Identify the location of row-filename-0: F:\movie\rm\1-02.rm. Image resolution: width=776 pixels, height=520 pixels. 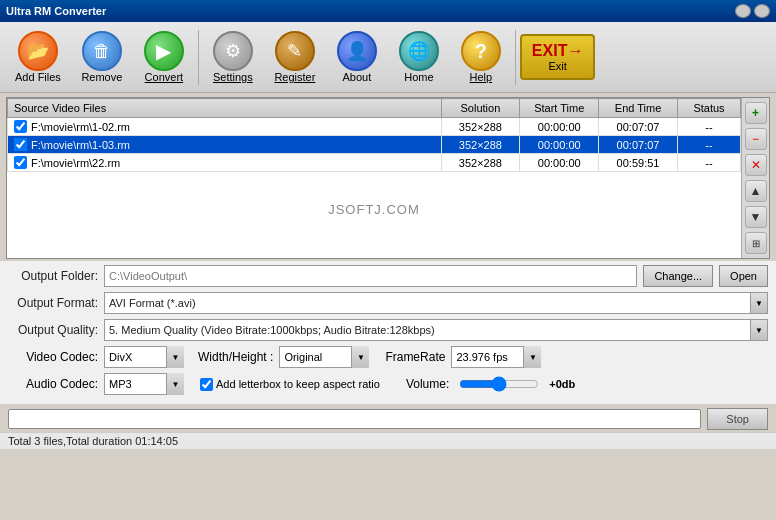
(80, 127).